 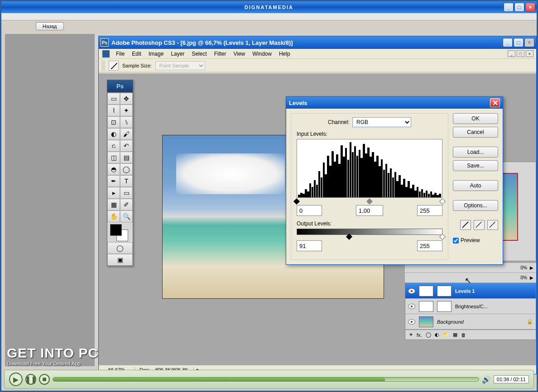 I want to click on menu-layer: Layer, so click(x=178, y=54).